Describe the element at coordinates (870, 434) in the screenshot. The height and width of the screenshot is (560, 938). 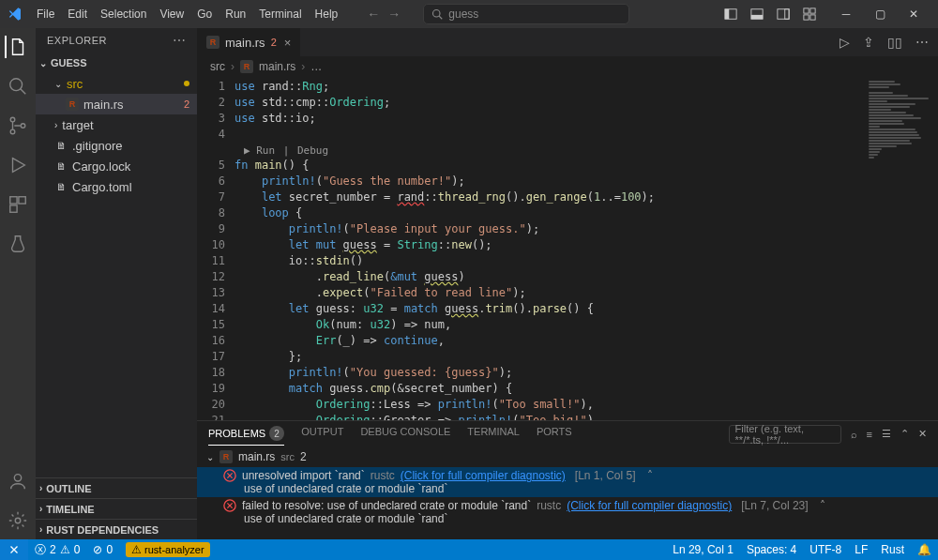
I see `collapse-all-icon: ≡` at that location.